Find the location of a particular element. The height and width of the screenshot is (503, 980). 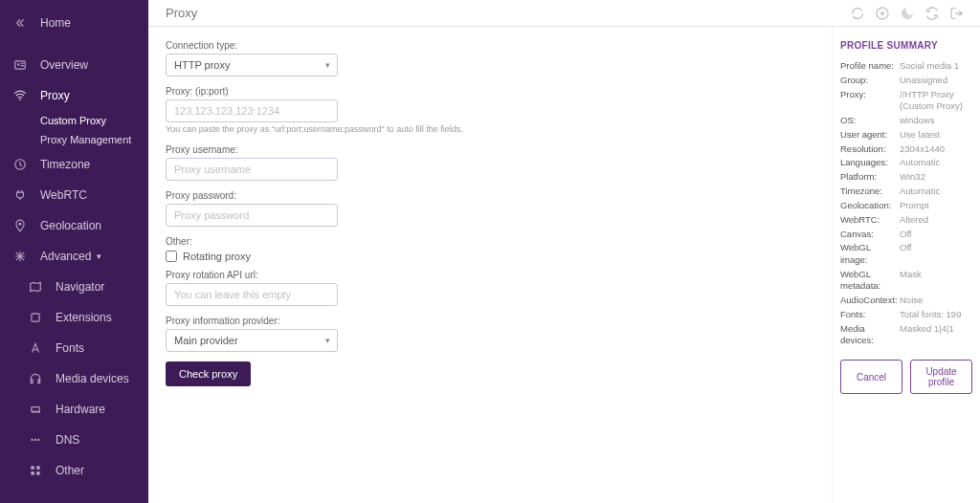

summary-value: Win32 is located at coordinates (936, 177).